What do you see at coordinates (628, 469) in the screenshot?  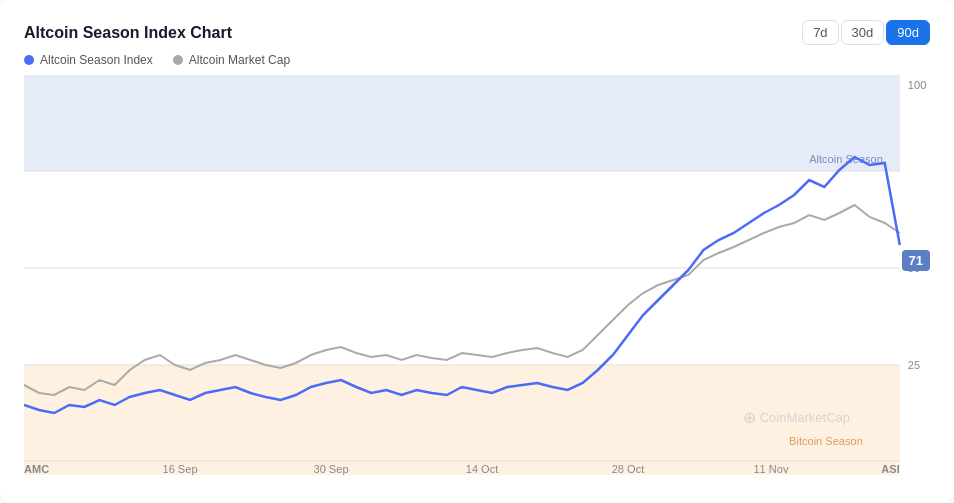 I see `x-label-28oct: 28 Oct` at bounding box center [628, 469].